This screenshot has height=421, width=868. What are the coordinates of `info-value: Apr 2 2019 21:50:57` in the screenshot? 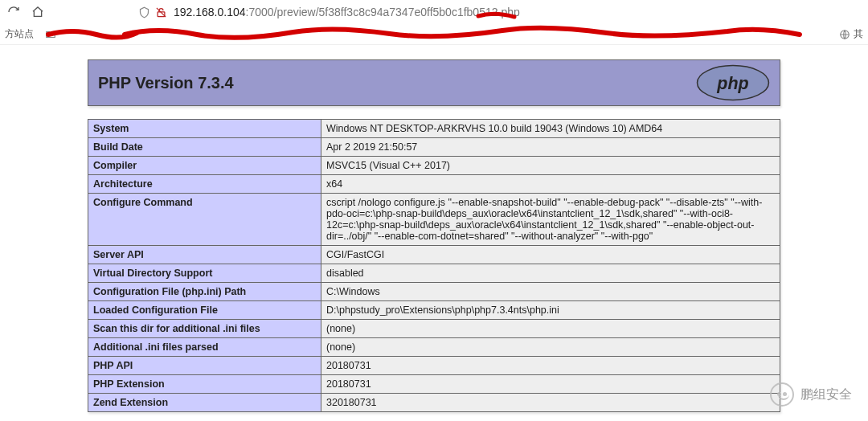 It's located at (551, 148).